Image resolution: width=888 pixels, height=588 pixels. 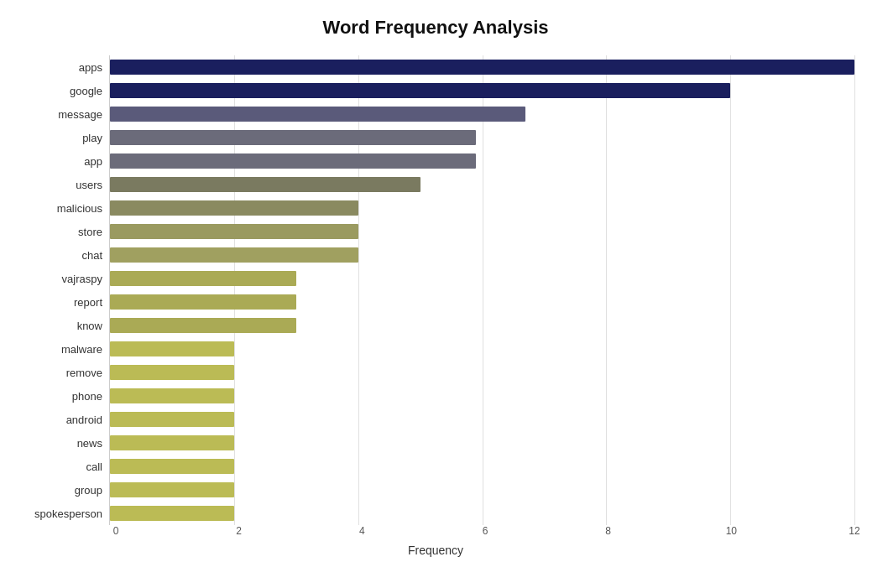 What do you see at coordinates (63, 290) in the screenshot?
I see `y-labels: appsgooglemessageplayappusersmaliciousst…` at bounding box center [63, 290].